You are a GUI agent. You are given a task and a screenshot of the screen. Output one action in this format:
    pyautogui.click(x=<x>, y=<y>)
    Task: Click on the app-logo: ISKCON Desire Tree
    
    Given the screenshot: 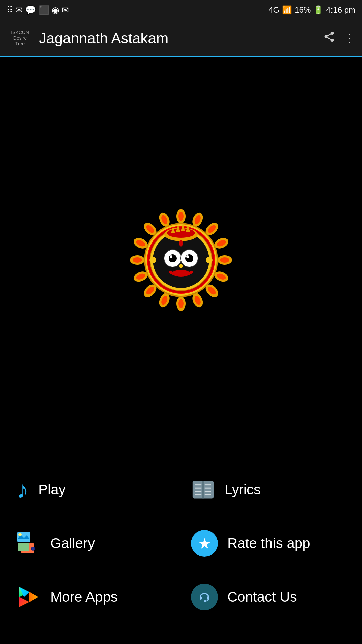 What is the action you would take?
    pyautogui.click(x=20, y=38)
    